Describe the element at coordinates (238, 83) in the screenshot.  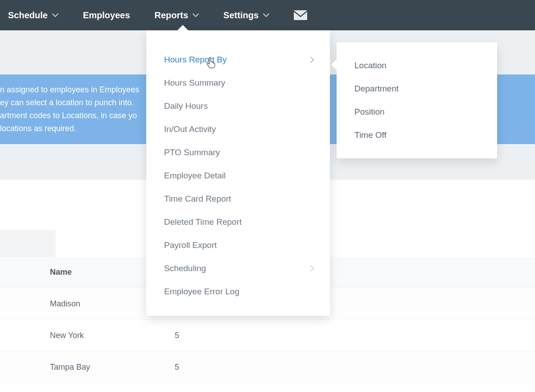
I see `menu-hours-summary: Hours Summary` at that location.